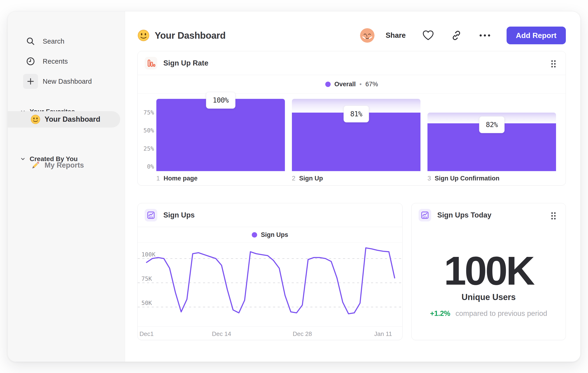  Describe the element at coordinates (352, 36) in the screenshot. I see `page-header: Your Dashboard Share Add Report` at that location.